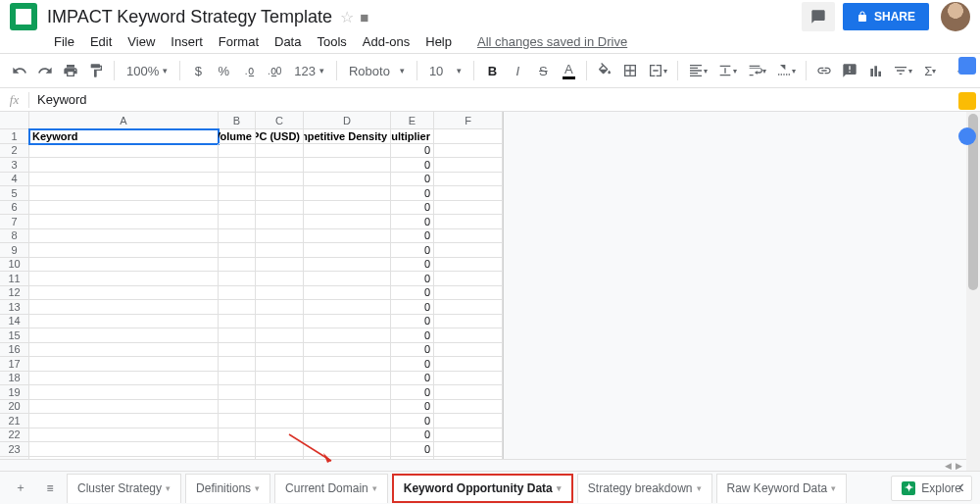  I want to click on zoom-select: 100%▾, so click(147, 71).